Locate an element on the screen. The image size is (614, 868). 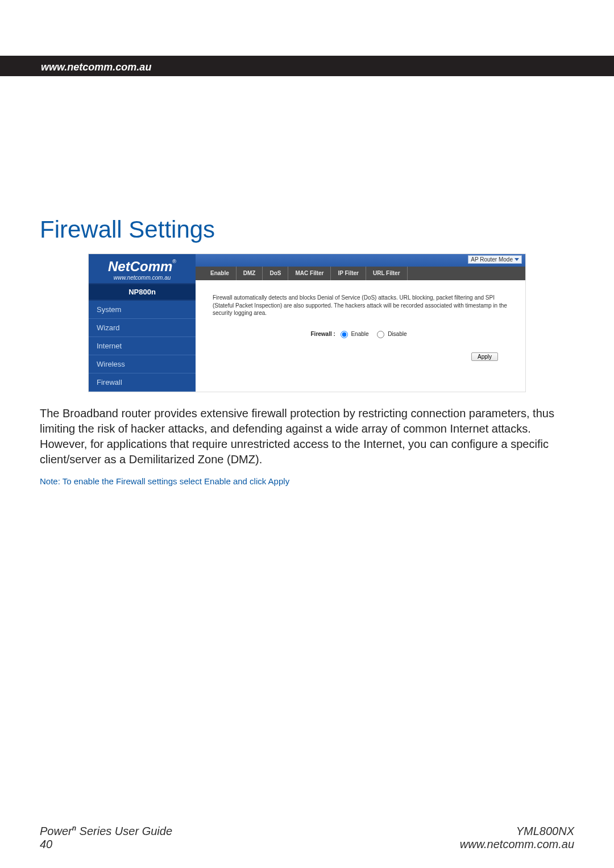
firewall-radio-label: Firewall : is located at coordinates (323, 334).